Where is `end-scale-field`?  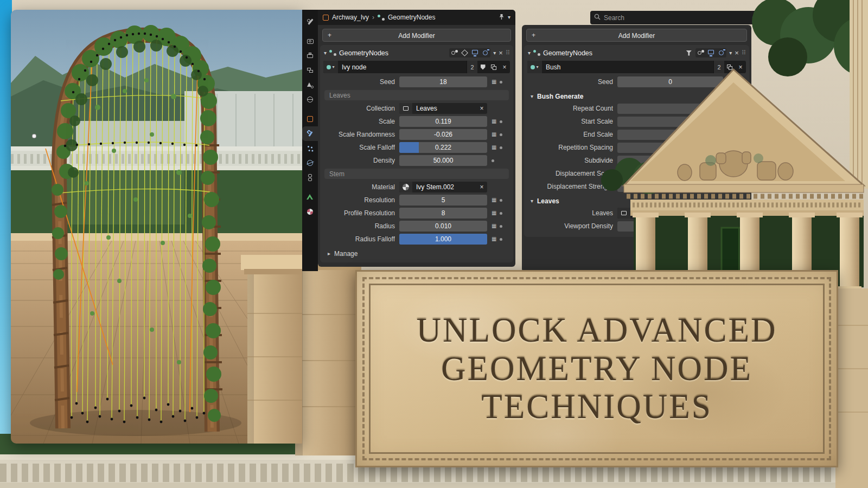
end-scale-field is located at coordinates (681, 134).